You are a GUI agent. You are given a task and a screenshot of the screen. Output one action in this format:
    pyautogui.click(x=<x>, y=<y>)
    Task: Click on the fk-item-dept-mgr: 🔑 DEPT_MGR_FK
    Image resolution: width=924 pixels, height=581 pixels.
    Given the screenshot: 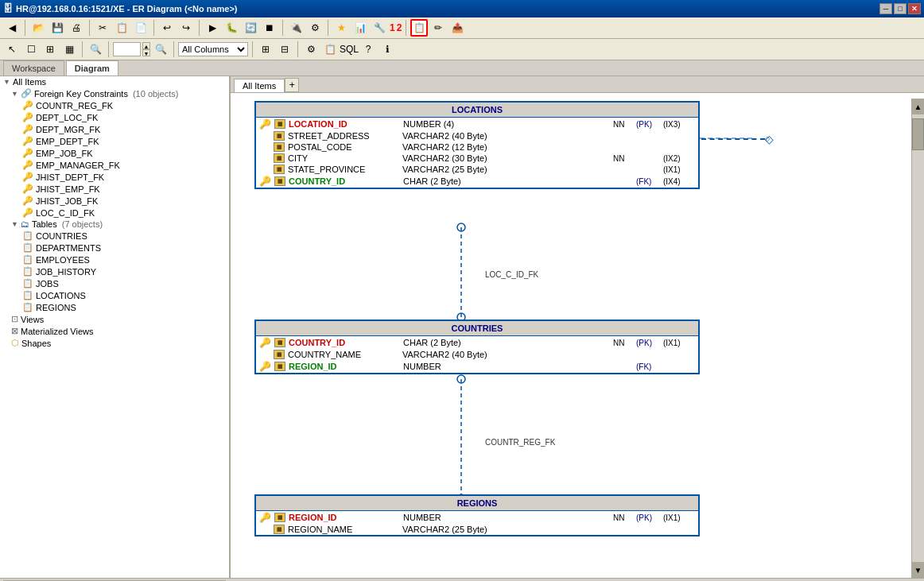 What is the action you would take?
    pyautogui.click(x=115, y=129)
    